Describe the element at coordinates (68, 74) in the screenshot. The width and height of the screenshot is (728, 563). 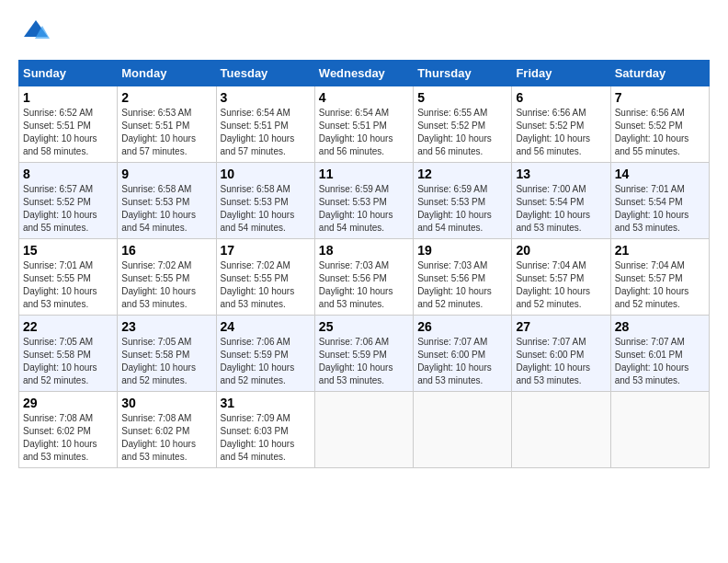
I see `header-cell-sunday: Sunday` at that location.